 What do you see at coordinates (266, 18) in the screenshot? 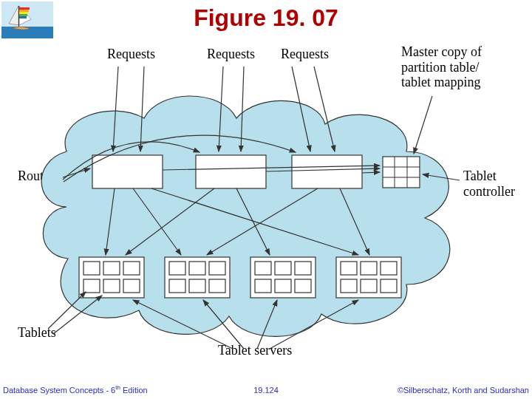
I see `figure-title: Figure 19. 07` at bounding box center [266, 18].